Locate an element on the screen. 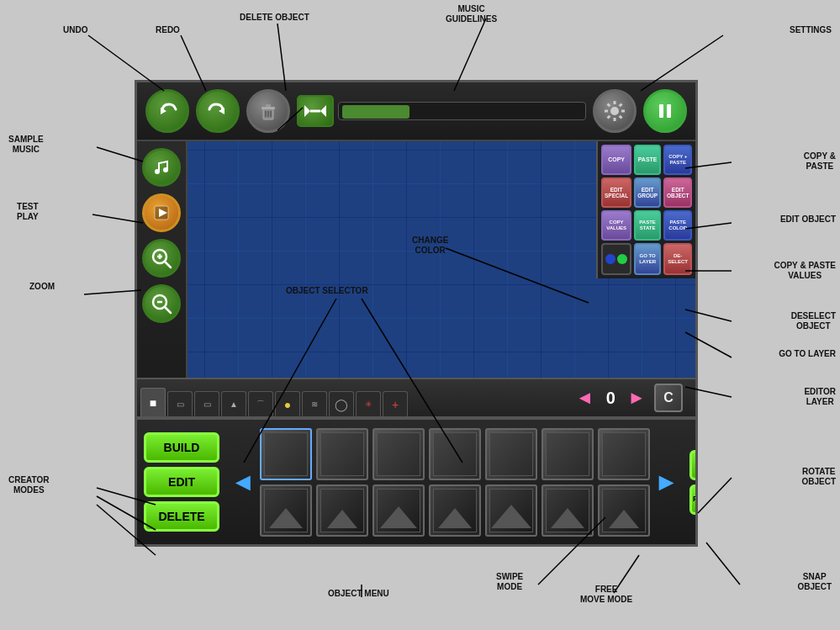  layer-controls: ◄ 0 ► C is located at coordinates (629, 398).